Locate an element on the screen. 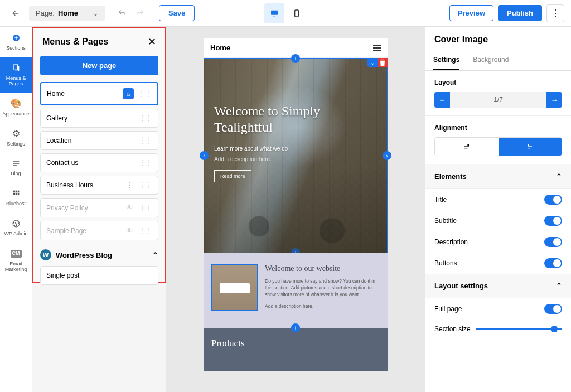 The width and height of the screenshot is (571, 392). desktop-view-button is located at coordinates (274, 13).